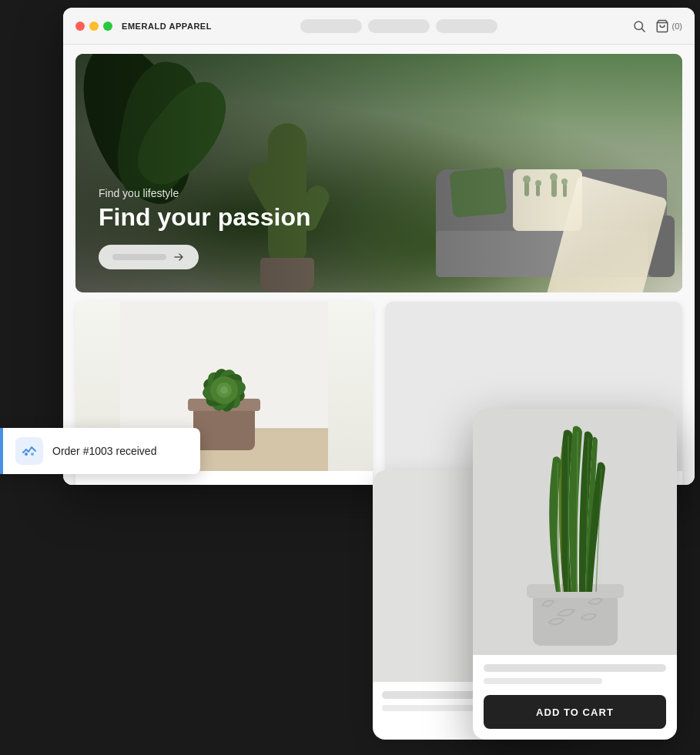 Image resolution: width=700 pixels, height=755 pixels. Describe the element at coordinates (379, 26) in the screenshot. I see `browser-toolbar: EMERALD APPAREL (0)` at that location.